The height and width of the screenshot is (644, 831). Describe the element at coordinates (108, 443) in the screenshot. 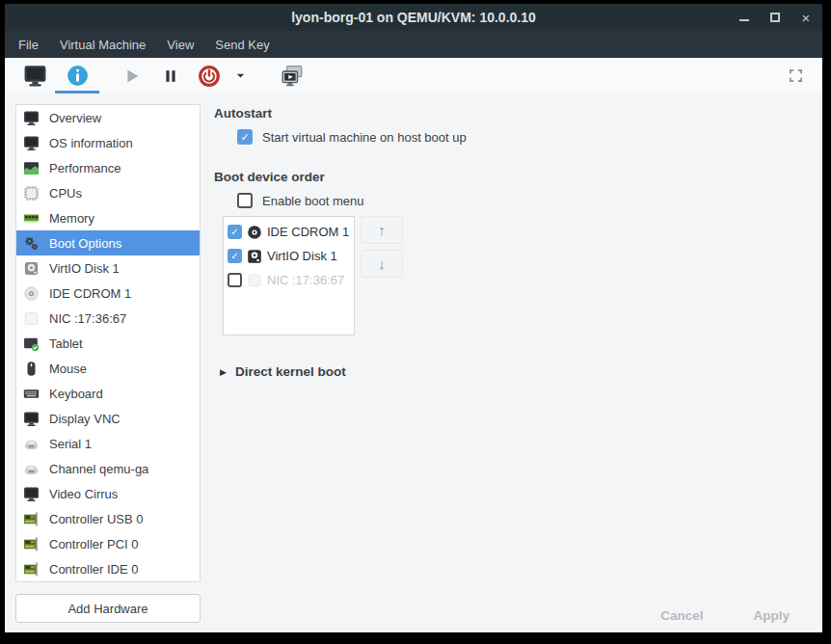

I see `sidebar-item-serial-1: Serial 1` at that location.